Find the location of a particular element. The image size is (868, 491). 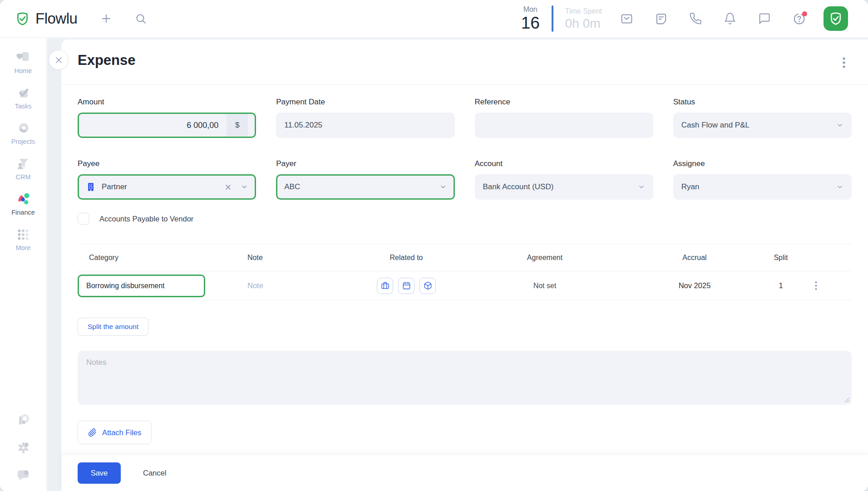

feedback-button is located at coordinates (23, 475).